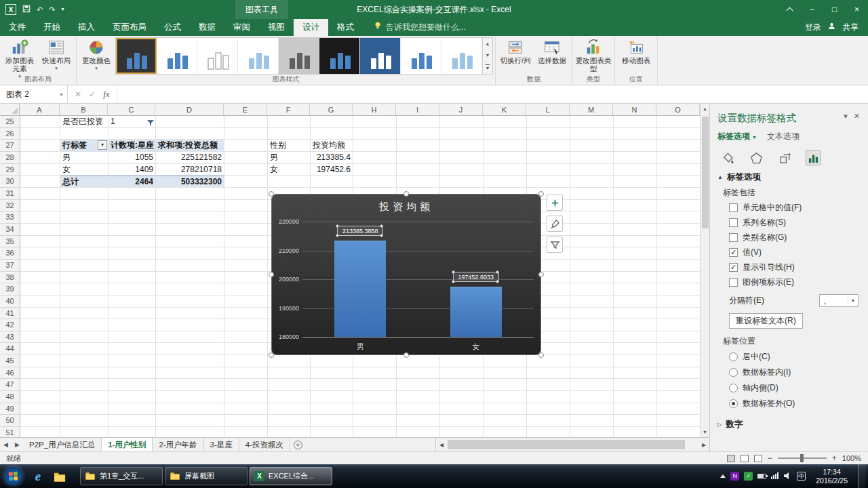 The height and width of the screenshot is (488, 868). I want to click on cell-G27: 投资均额, so click(332, 146).